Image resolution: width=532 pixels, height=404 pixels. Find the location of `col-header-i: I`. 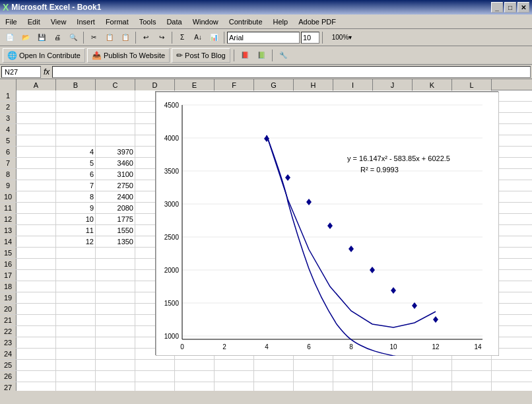

col-header-i: I is located at coordinates (353, 84).